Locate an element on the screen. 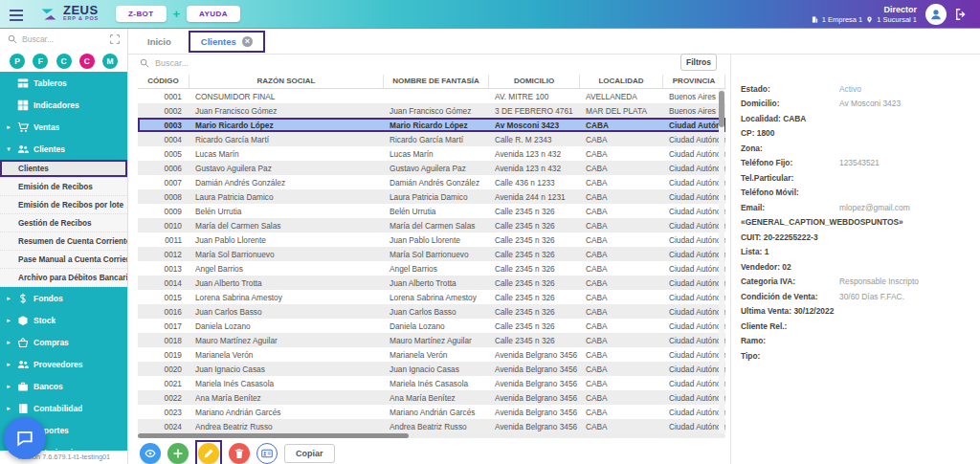 This screenshot has width=980, height=464. table-row: 0019Marianela VerónMarianela VerónAvenid… is located at coordinates (432, 354).